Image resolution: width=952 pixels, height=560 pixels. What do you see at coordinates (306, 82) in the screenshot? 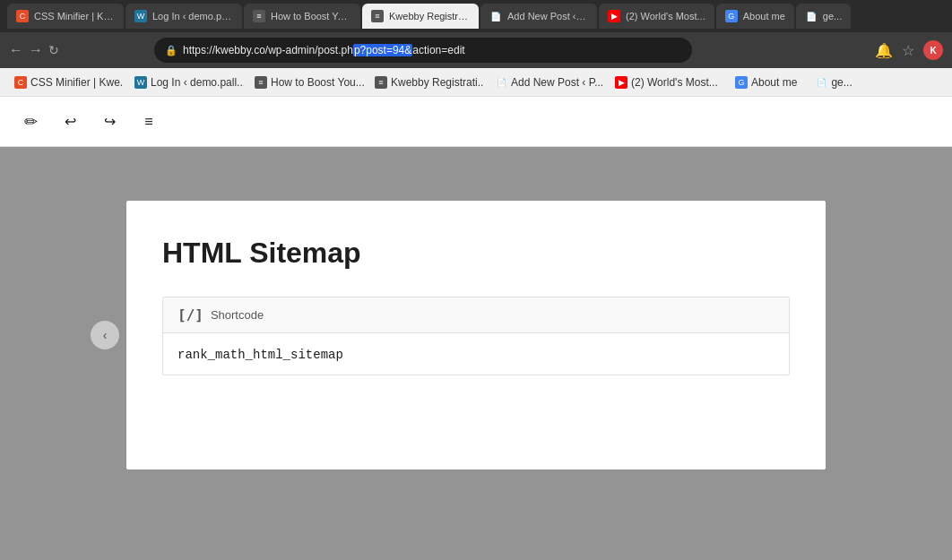
I see `bookmark-how-to: ≡ How to Boost You...` at bounding box center [306, 82].